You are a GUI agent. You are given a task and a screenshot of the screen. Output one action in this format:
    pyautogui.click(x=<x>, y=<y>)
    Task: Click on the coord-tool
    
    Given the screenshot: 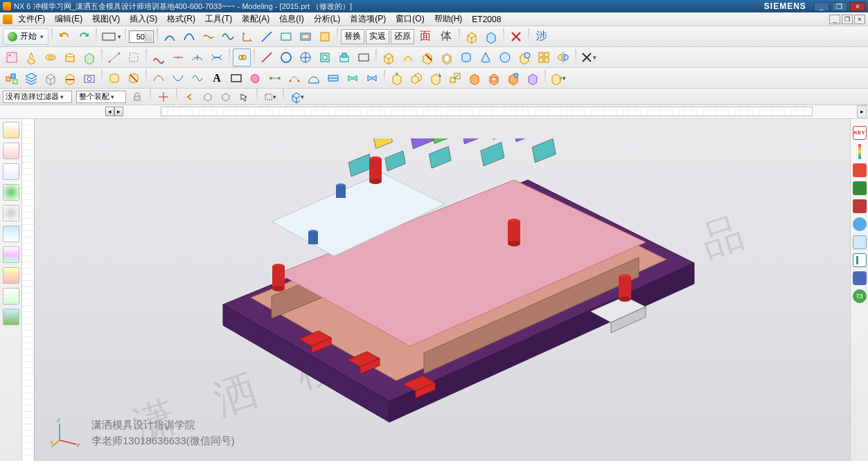 What is the action you would take?
    pyautogui.click(x=247, y=37)
    